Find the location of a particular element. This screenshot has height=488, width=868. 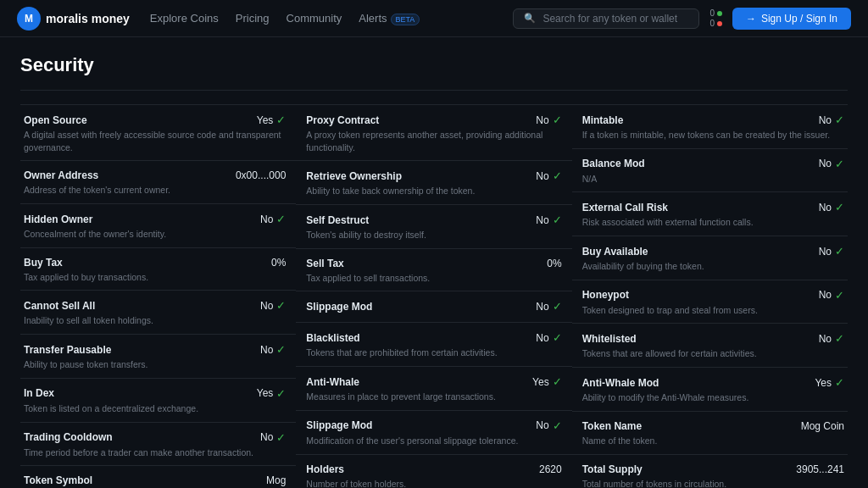

cell-header: Blacklisted No ✓ is located at coordinates (434, 337).